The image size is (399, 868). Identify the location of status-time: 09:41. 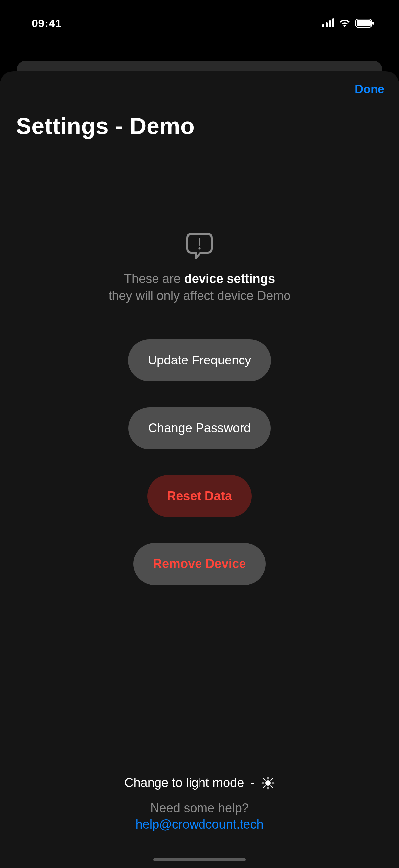
(46, 23).